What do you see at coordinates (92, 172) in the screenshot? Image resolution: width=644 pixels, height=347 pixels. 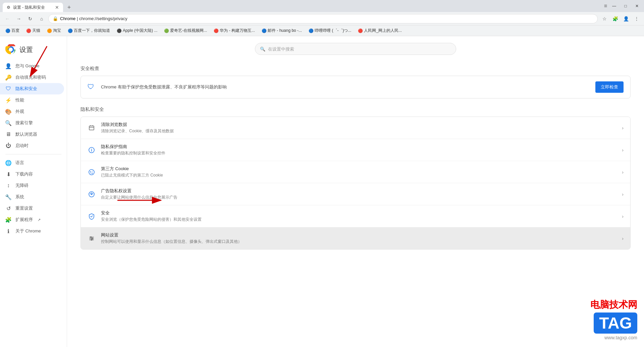 I see `cookie-icon` at bounding box center [92, 172].